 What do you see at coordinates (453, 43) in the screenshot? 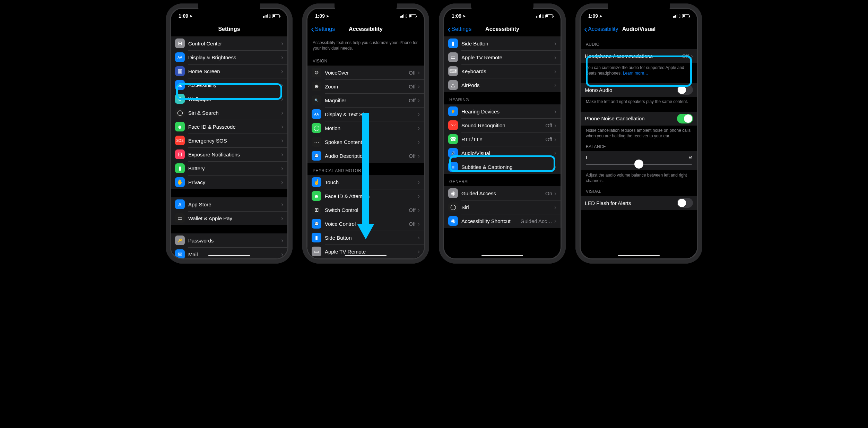
I see `row-icon: ▮` at bounding box center [453, 43].